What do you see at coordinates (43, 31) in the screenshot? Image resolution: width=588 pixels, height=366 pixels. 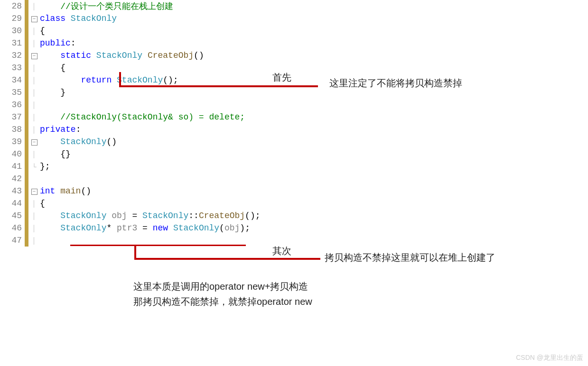 I see `token: {` at bounding box center [43, 31].